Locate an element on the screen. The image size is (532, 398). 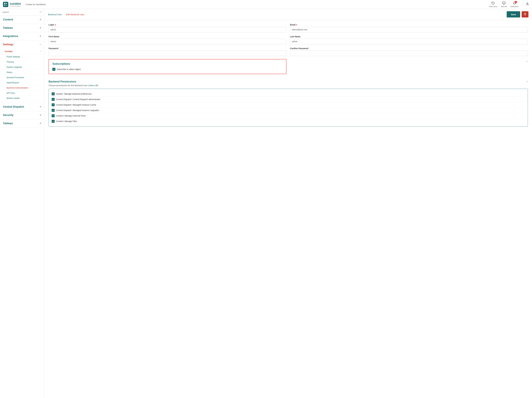
email-input is located at coordinates (409, 30).